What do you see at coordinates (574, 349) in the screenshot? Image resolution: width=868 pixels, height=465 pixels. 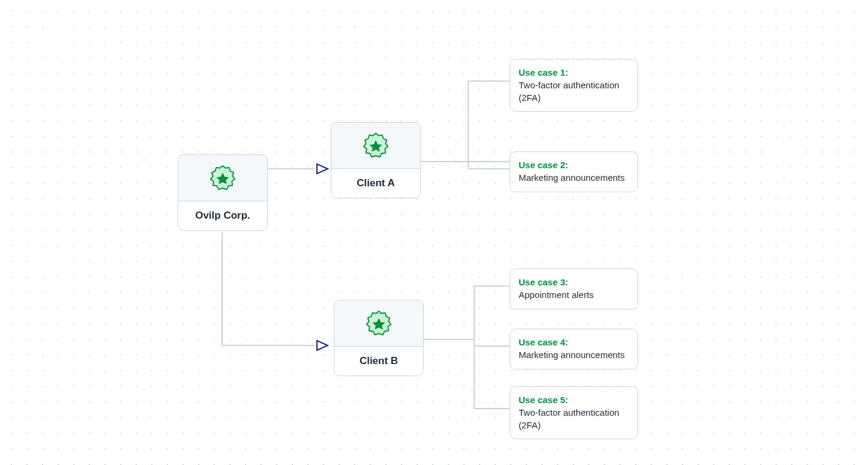 I see `usecase-4: Use case 4: Marketing announcements` at bounding box center [574, 349].